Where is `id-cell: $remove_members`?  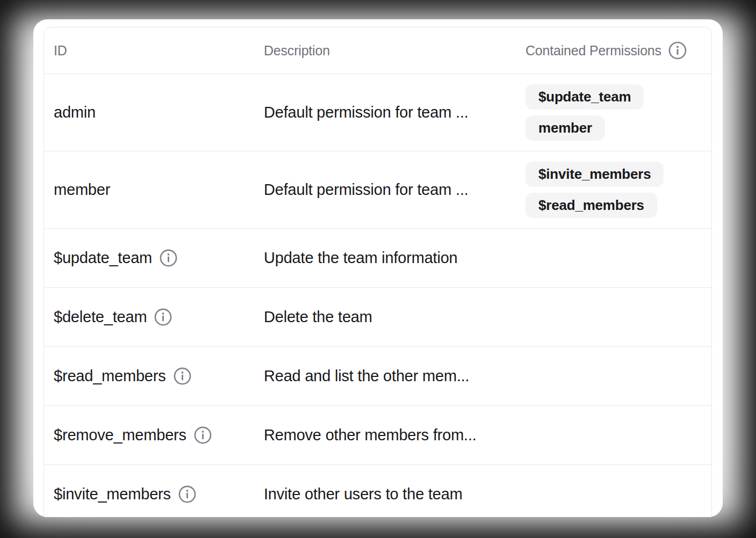 id-cell: $remove_members is located at coordinates (149, 435).